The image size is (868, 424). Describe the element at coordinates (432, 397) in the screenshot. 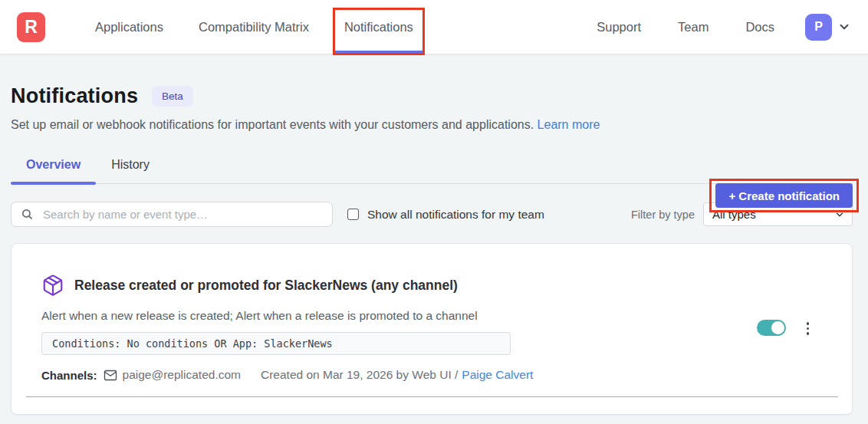

I see `card-divider` at that location.